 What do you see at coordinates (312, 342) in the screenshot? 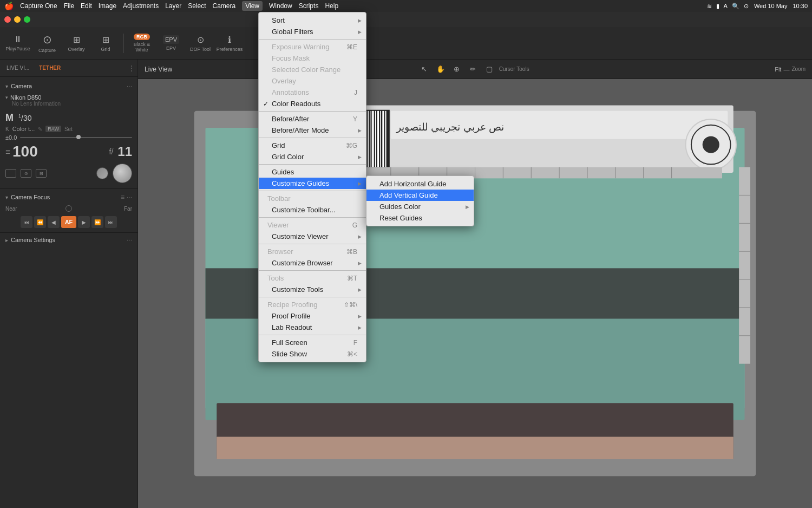
I see `menu-full-screen: Full Screen F` at bounding box center [312, 342].